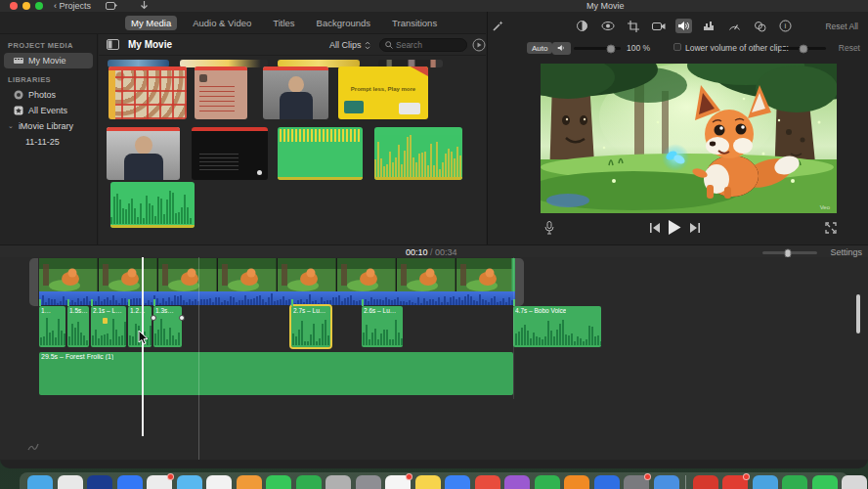 The height and width of the screenshot is (489, 868). Describe the element at coordinates (735, 25) in the screenshot. I see `speed-icon` at that location.